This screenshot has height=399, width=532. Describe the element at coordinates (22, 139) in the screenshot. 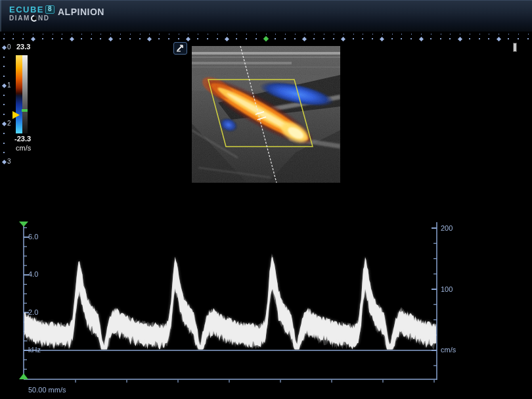

I see `color-scale-min: -23.3` at that location.